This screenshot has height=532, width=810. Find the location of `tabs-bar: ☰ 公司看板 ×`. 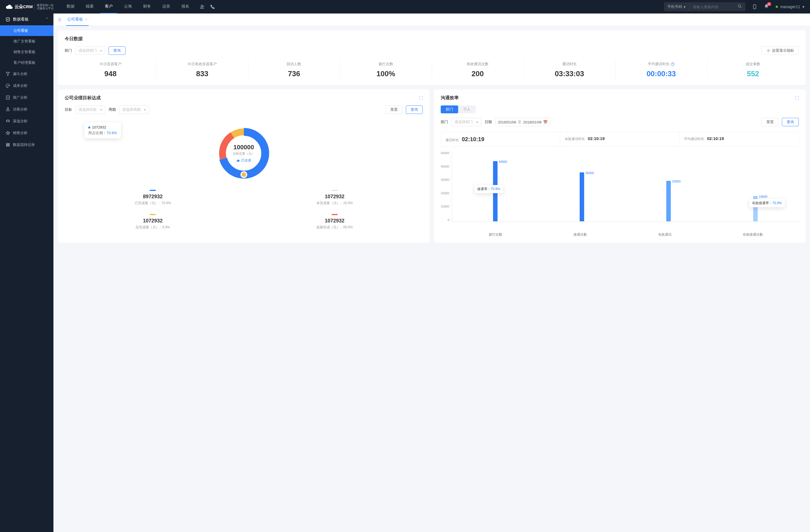

tabs-bar: ☰ 公司看板 × is located at coordinates (432, 20).